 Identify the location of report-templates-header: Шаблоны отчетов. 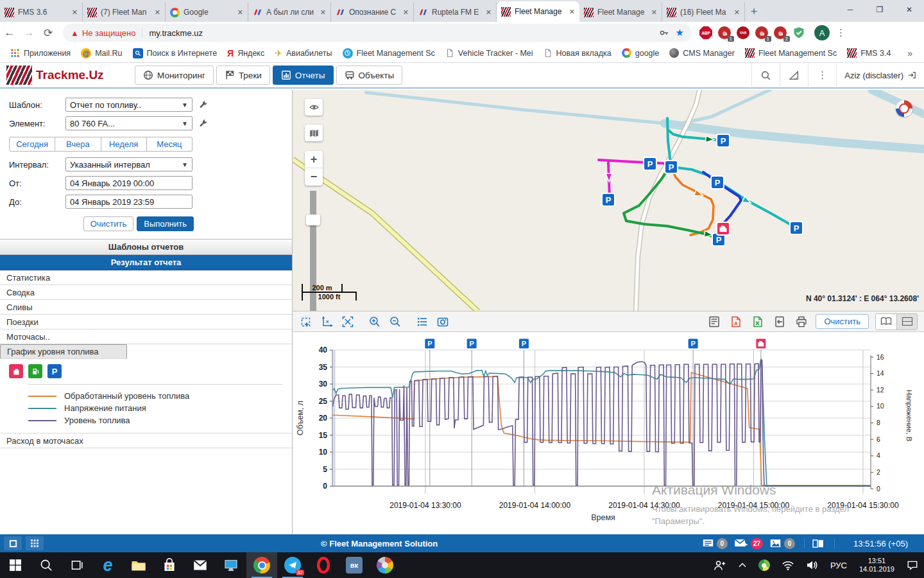
(146, 247).